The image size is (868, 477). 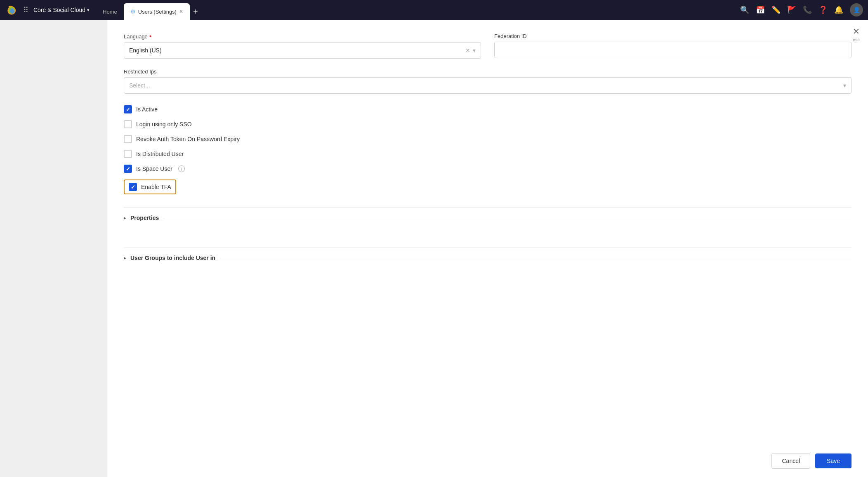 I want to click on checkbox-is-space-user: ✓ Is Space User i, so click(x=488, y=169).